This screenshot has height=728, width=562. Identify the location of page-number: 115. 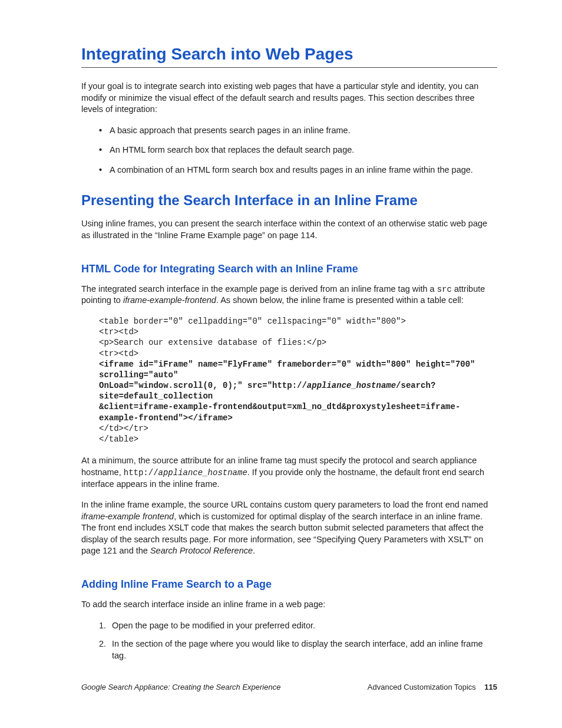
(491, 687).